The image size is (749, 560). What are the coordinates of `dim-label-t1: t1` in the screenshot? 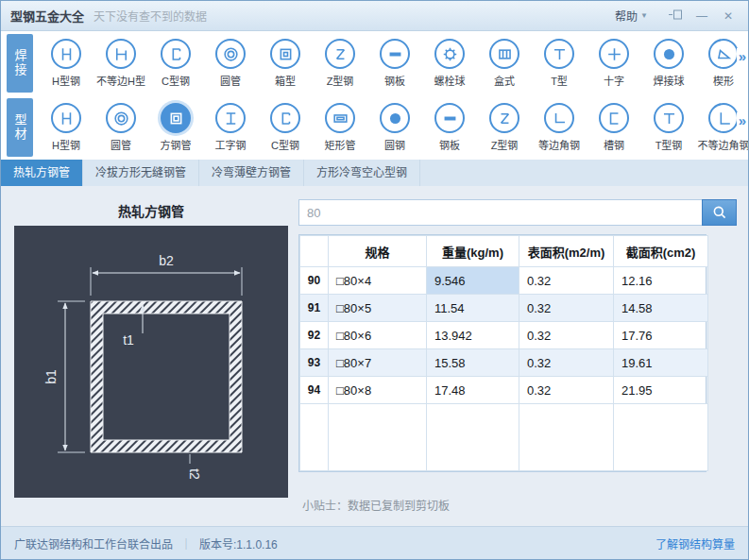 It's located at (128, 340).